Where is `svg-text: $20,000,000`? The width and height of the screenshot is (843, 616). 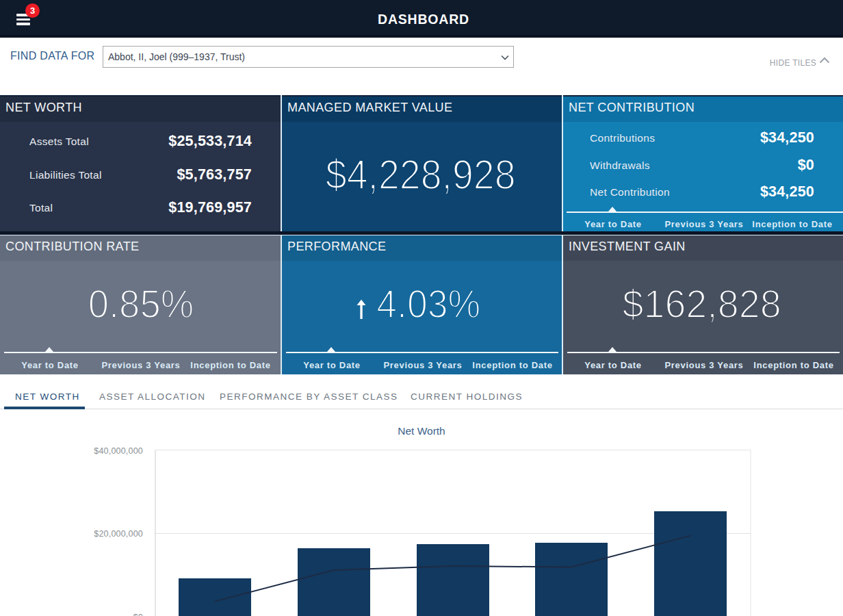
svg-text: $20,000,000 is located at coordinates (118, 534).